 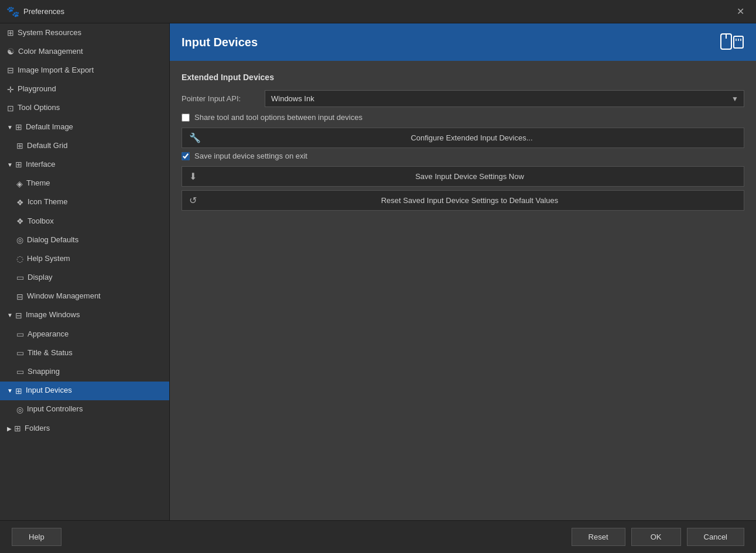 What do you see at coordinates (84, 221) in the screenshot?
I see `sidebar-item-toolbox: ❖Toolbox` at bounding box center [84, 221].